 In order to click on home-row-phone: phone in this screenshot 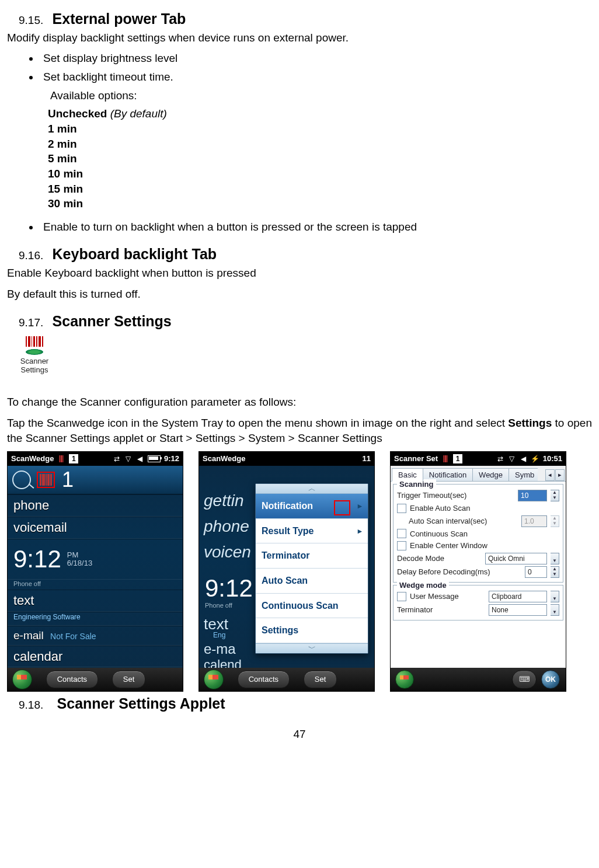, I will do `click(95, 506)`.